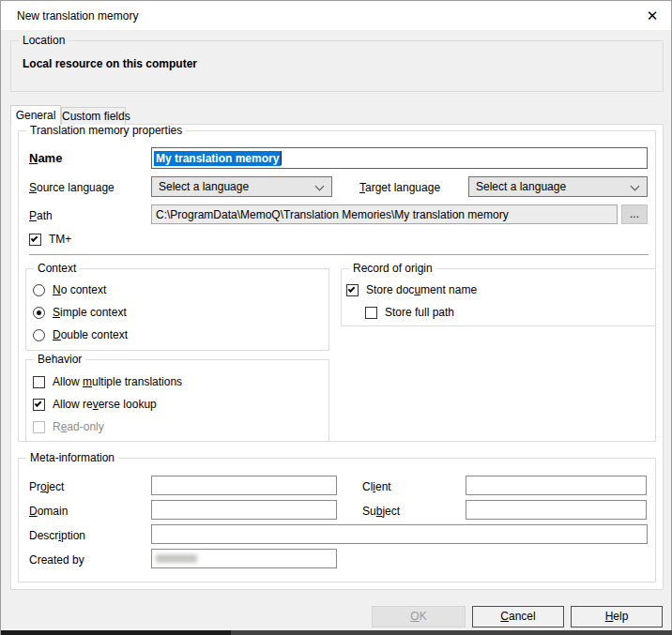  What do you see at coordinates (39, 428) in the screenshot?
I see `checkbox-disabled-icon` at bounding box center [39, 428].